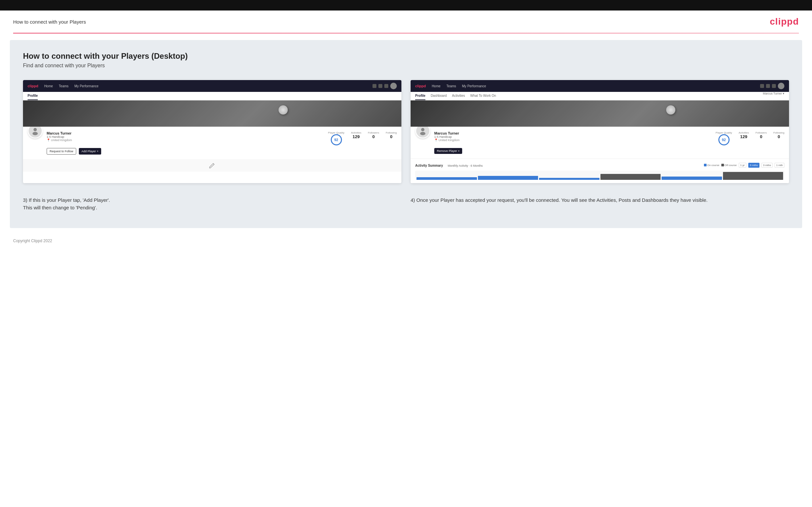  I want to click on right-tab-whattoworkon: What To Work On, so click(483, 96).